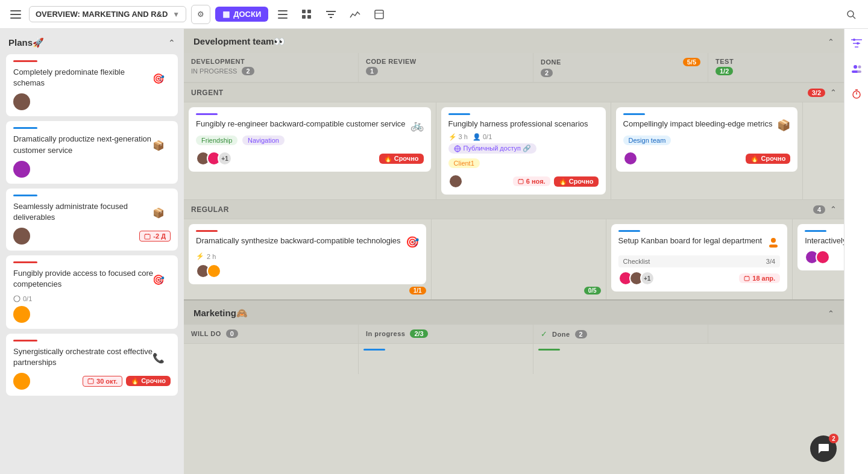  I want to click on grid-view-icon, so click(307, 14).